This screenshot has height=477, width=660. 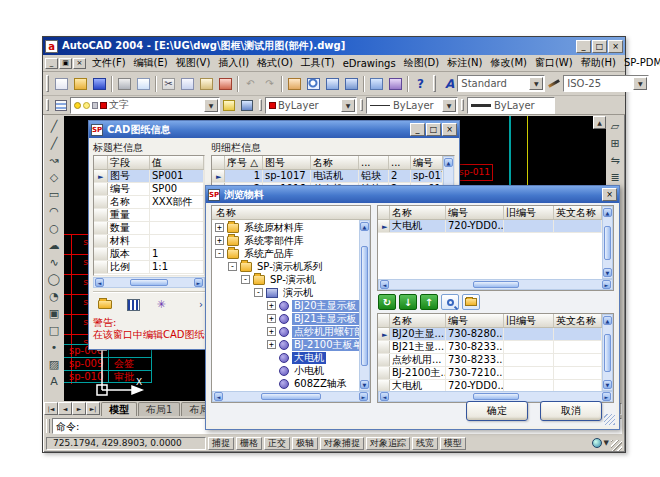 I want to click on tree-item: - 系统产品库, so click(x=286, y=254).